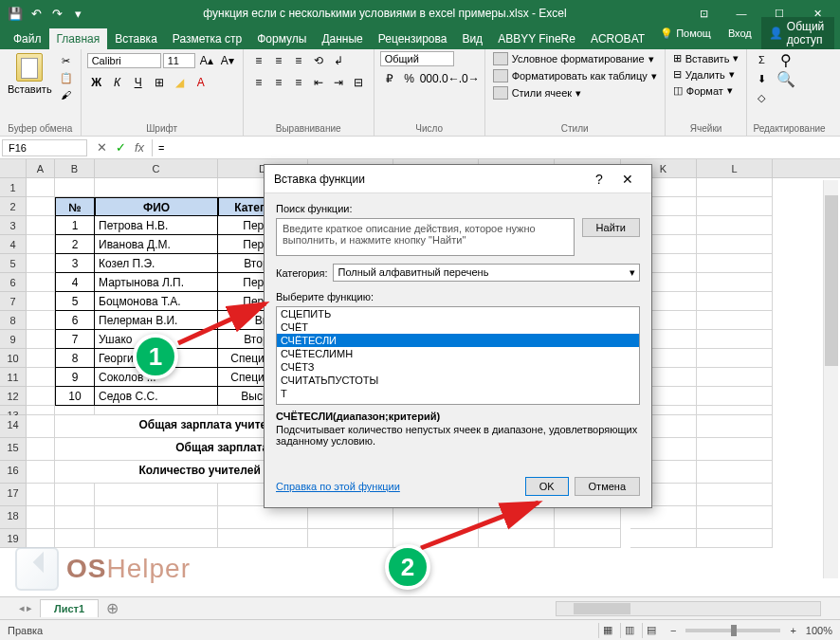 Image resolution: width=840 pixels, height=640 pixels. I want to click on tab-view: Вид, so click(472, 39).